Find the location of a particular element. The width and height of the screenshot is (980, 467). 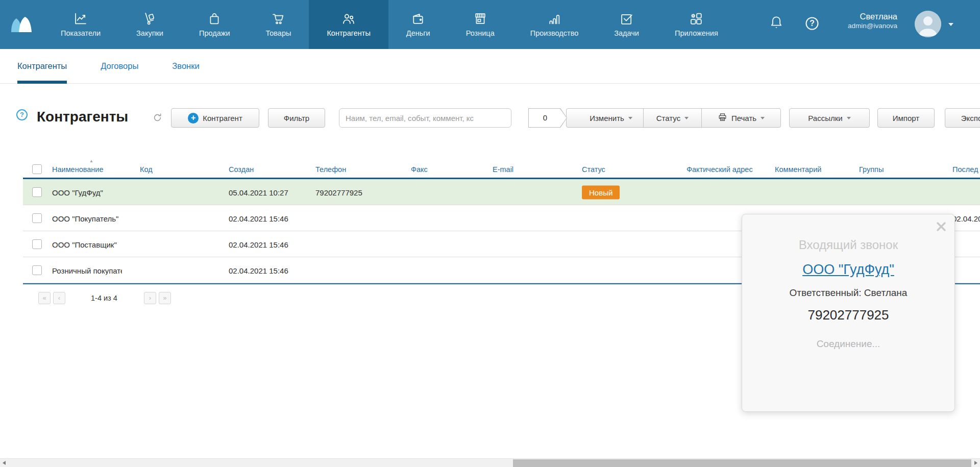

wallet-icon is located at coordinates (418, 19).